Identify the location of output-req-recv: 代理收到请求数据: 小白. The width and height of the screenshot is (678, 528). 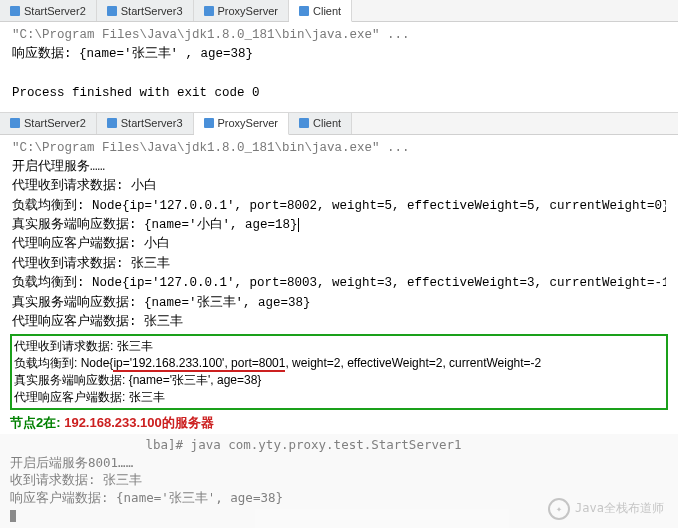
(339, 186).